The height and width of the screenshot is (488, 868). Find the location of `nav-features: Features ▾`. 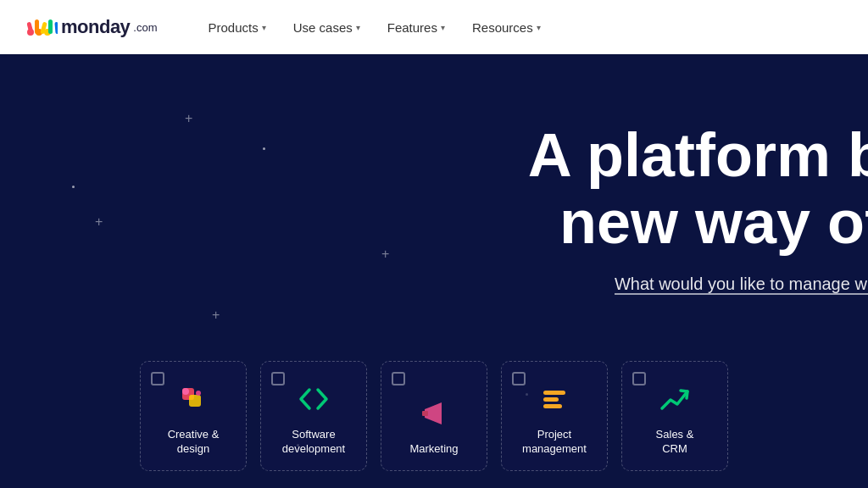

nav-features: Features ▾ is located at coordinates (416, 27).